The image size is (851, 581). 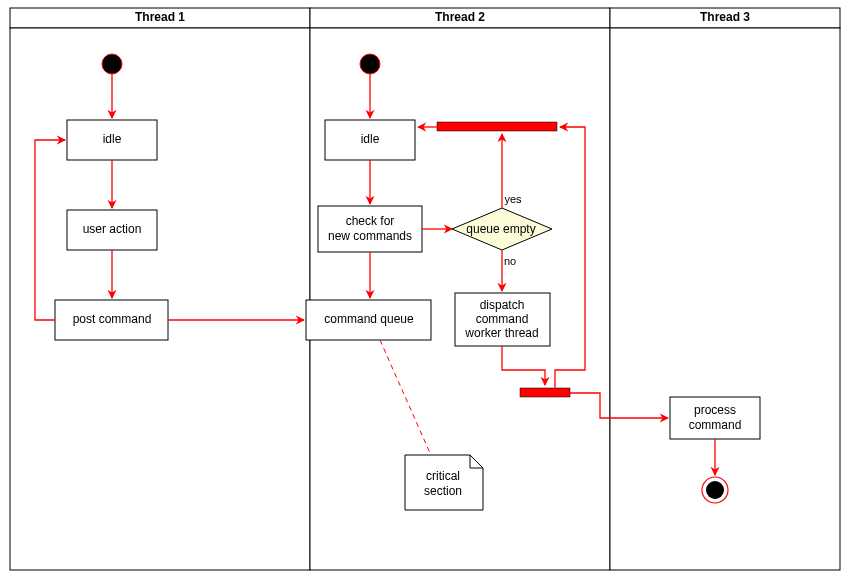 I want to click on svg-text: user action, so click(x=112, y=229).